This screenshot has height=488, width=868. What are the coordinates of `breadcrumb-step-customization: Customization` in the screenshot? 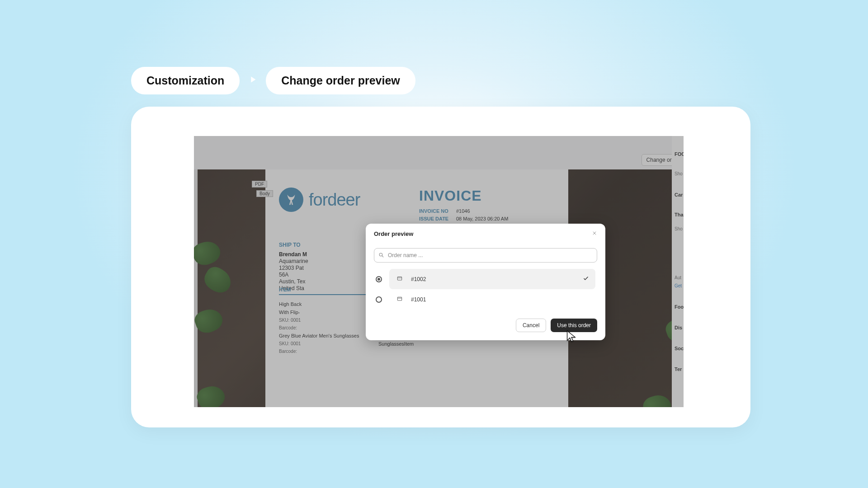 It's located at (185, 80).